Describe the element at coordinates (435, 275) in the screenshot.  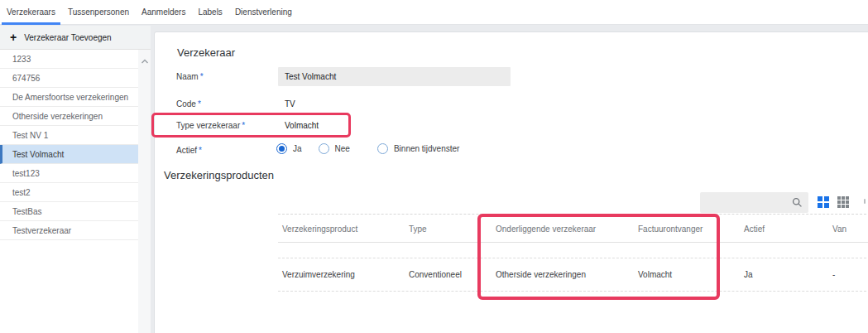
I see `cell-type: Conventioneel` at that location.